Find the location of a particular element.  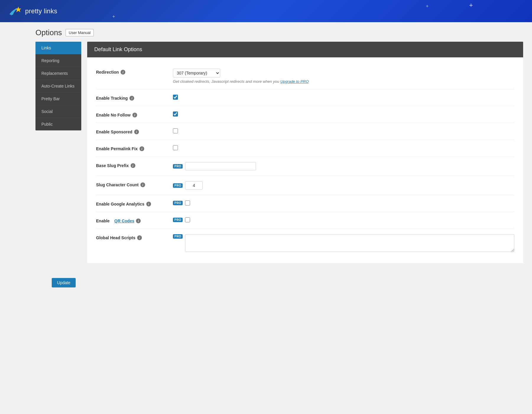

enable-no-follow-label: Enable No Follow i is located at coordinates (134, 114).